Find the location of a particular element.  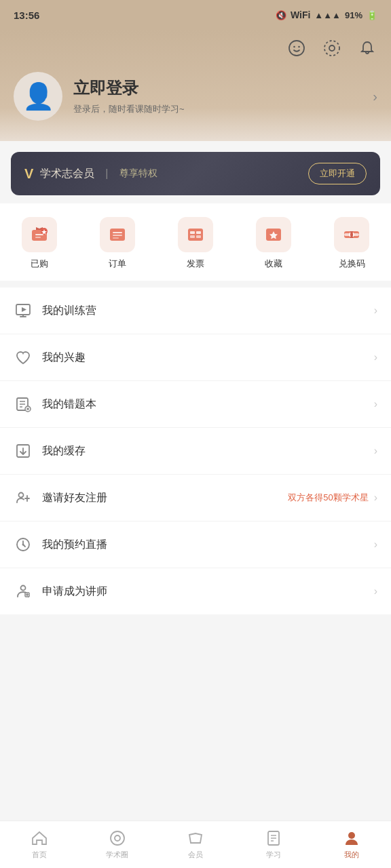

study-icon is located at coordinates (274, 838).